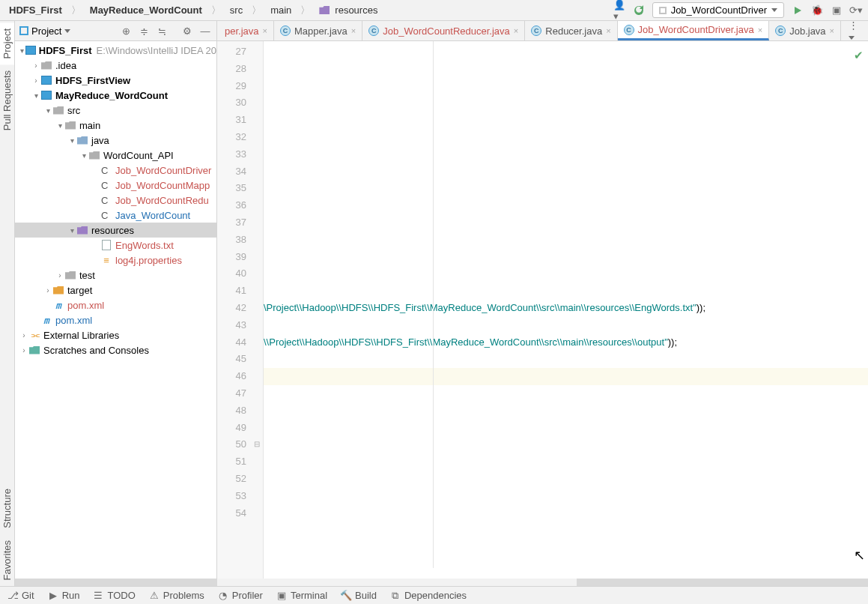 Image resolution: width=868 pixels, height=604 pixels. I want to click on tree-jwm: CJob_WordCountMapp, so click(115, 185).